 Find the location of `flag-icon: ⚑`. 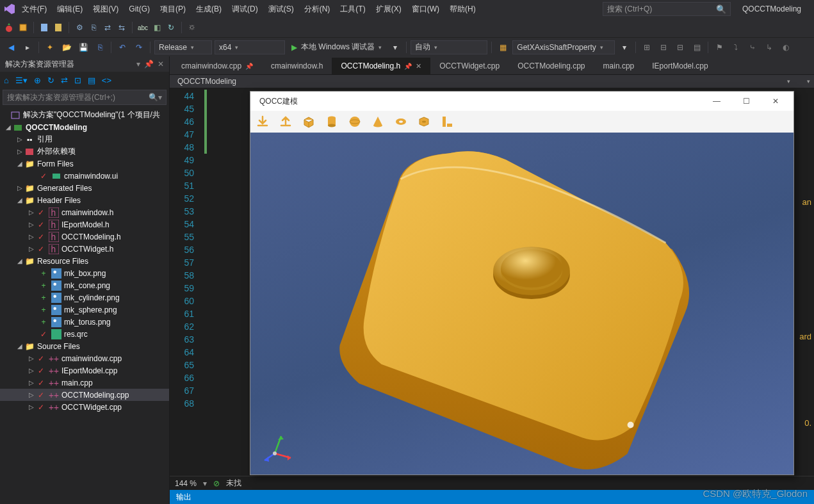

flag-icon: ⚑ is located at coordinates (719, 47).